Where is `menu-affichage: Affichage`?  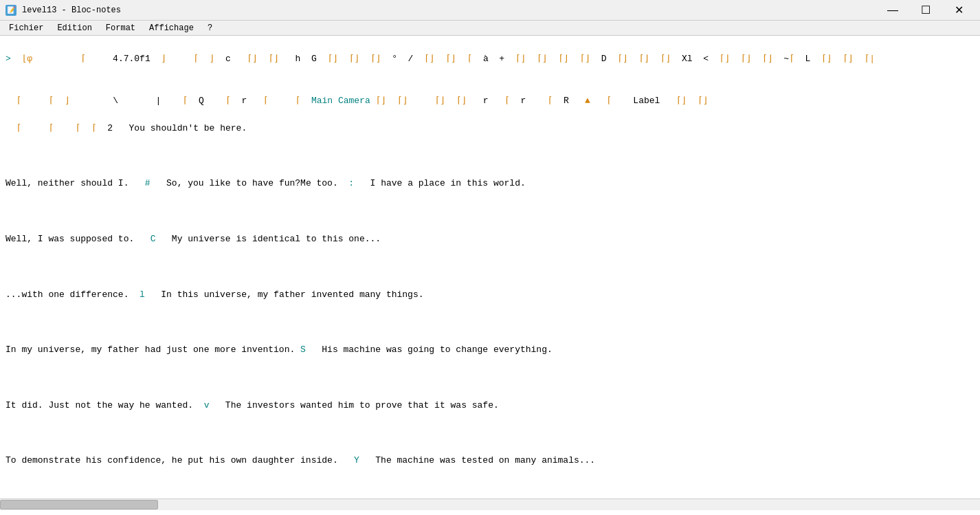
menu-affichage: Affichage is located at coordinates (172, 28).